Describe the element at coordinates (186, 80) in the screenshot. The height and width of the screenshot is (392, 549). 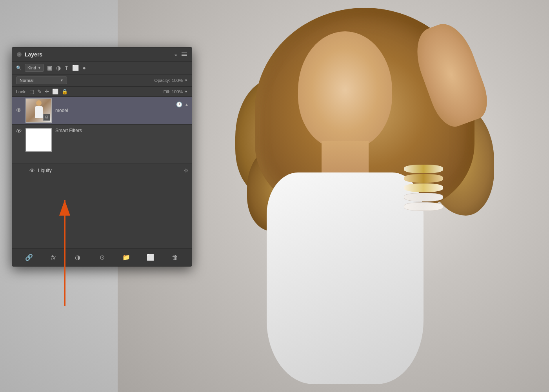
I see `opacity-arrow: ▼` at that location.